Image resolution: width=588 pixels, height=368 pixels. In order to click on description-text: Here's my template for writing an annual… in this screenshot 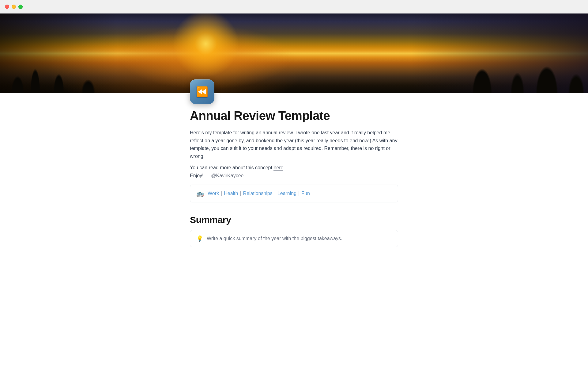, I will do `click(294, 144)`.